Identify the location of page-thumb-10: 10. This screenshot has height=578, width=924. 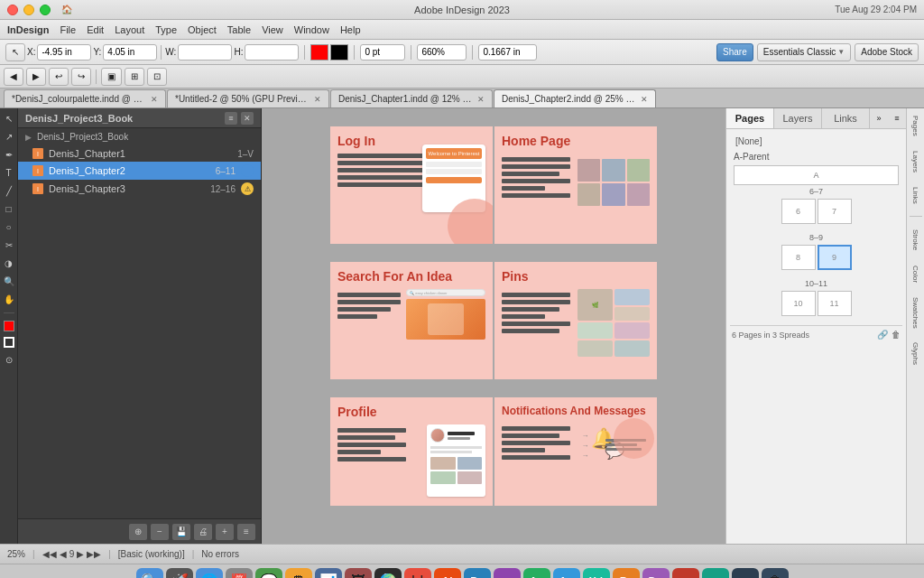
(799, 303).